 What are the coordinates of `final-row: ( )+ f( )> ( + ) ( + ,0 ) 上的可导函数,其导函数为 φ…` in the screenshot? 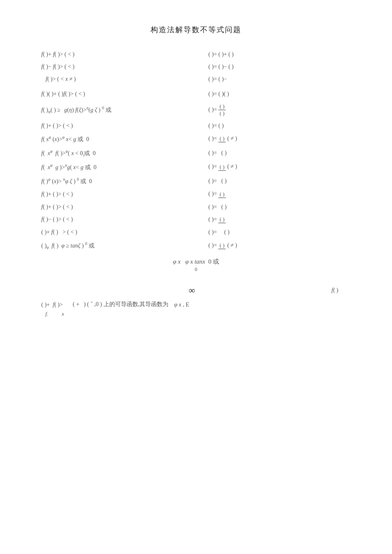 It's located at (196, 304).